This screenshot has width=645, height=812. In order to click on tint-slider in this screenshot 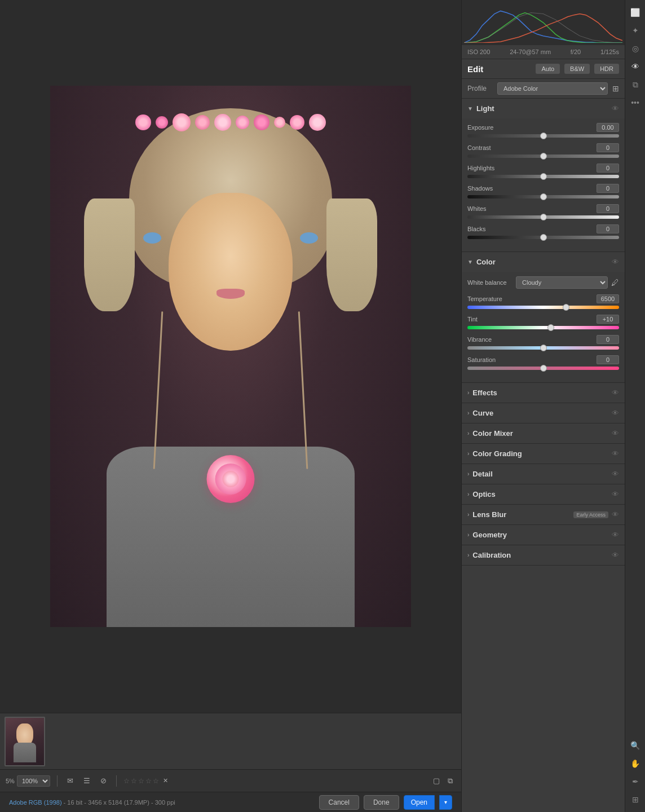, I will do `click(544, 328)`.